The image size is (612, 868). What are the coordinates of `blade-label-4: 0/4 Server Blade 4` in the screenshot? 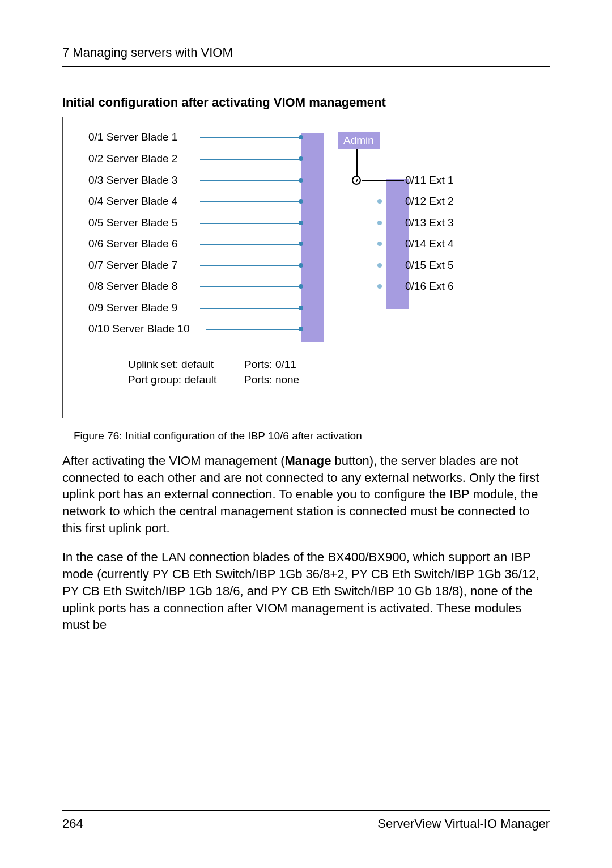 It's located at (133, 201).